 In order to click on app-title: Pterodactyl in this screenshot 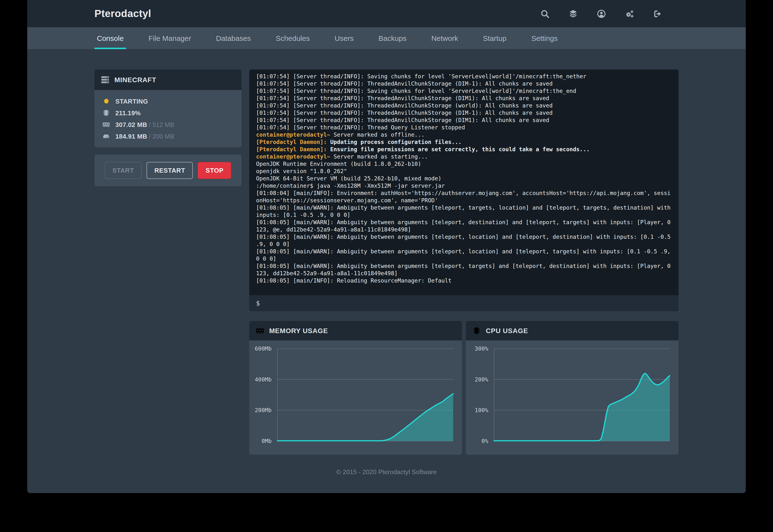, I will do `click(123, 13)`.